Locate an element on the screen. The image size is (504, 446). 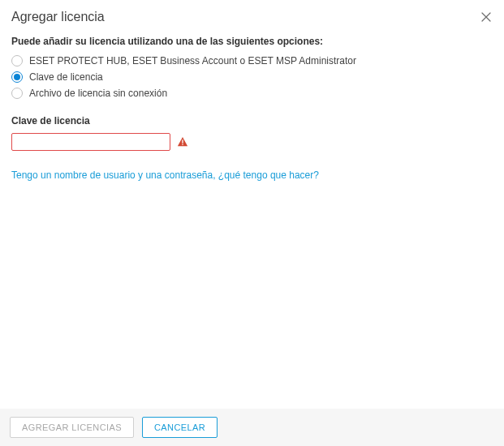
license-key-row is located at coordinates (252, 142).